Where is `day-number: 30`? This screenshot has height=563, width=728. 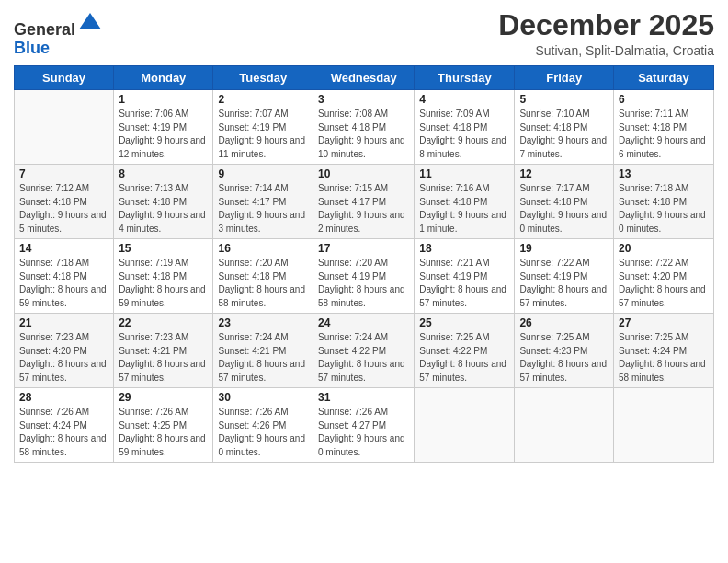
day-number: 30 is located at coordinates (263, 397).